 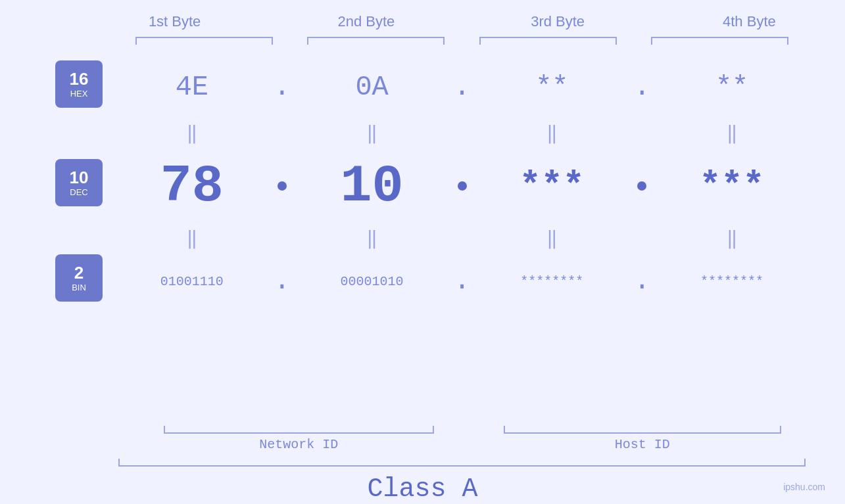 What do you see at coordinates (372, 87) in the screenshot?
I see `col2-hex: 0A` at bounding box center [372, 87].